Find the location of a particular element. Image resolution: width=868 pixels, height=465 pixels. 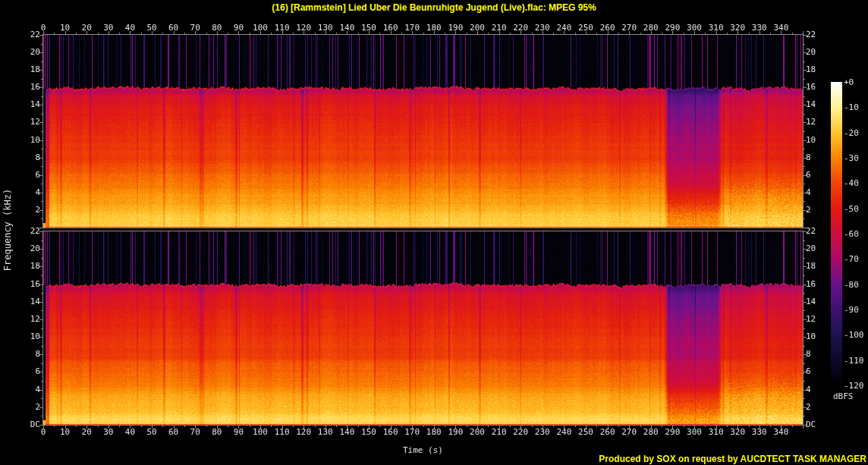

legend-tick-label: +0 is located at coordinates (856, 83).